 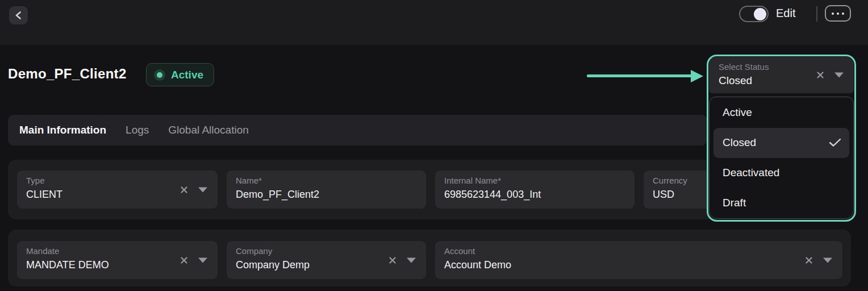 I want to click on tabbar: Main Information Logs Global Allocation, so click(x=358, y=130).